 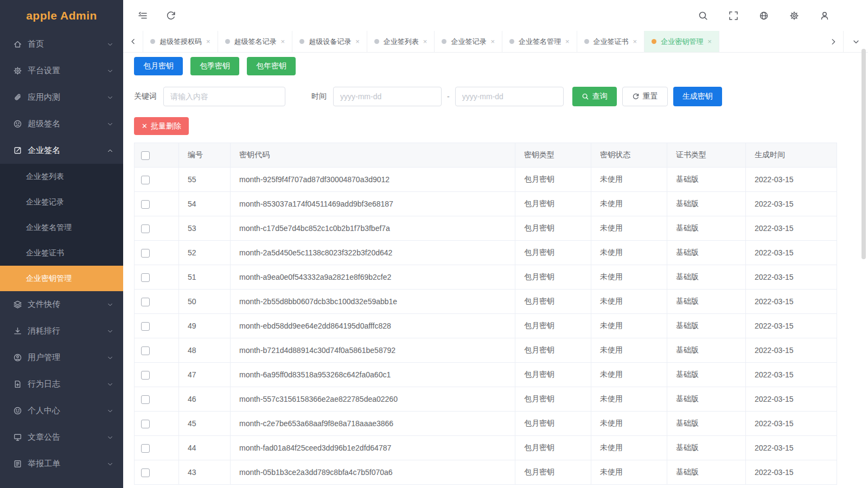 I want to click on generate-key-button: 生成密钥, so click(x=698, y=97).